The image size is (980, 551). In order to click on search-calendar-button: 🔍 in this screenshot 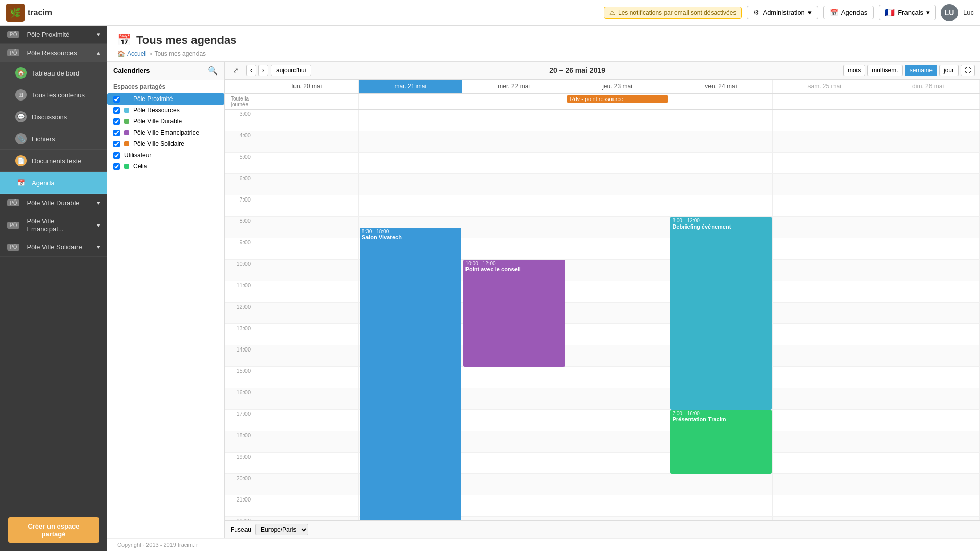, I will do `click(213, 70)`.